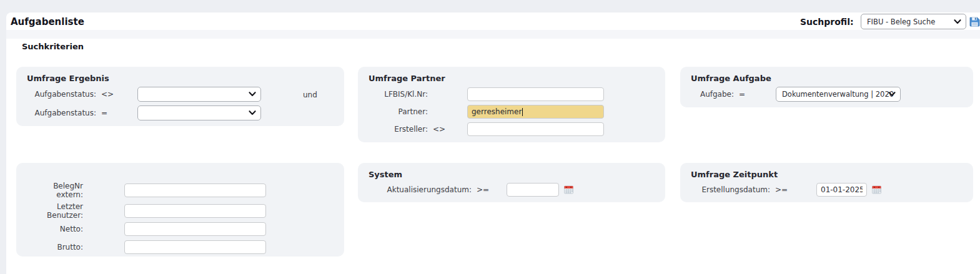  I want to click on suchprofil-select: FIBU - Beleg Suche, so click(913, 21).